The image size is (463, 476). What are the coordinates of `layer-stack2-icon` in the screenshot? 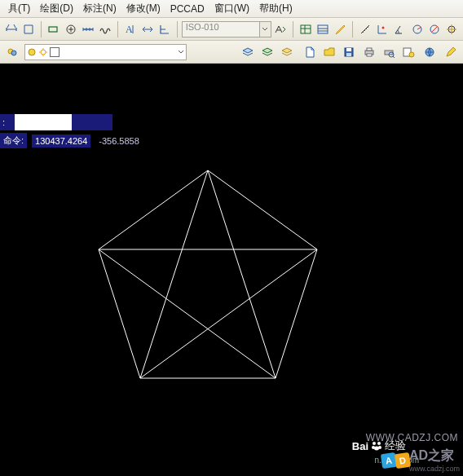 It's located at (267, 52).